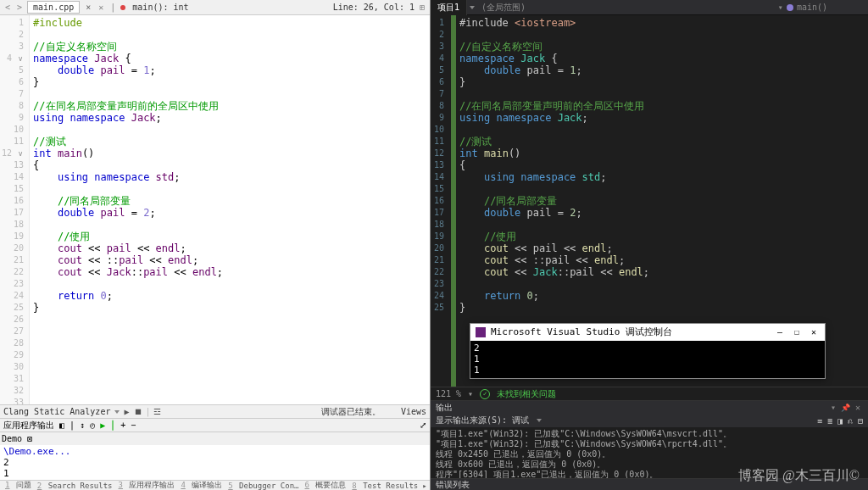 This screenshot has height=490, width=868. I want to click on line-gutter: 1234567891011121314151617181920212223242…, so click(441, 201).